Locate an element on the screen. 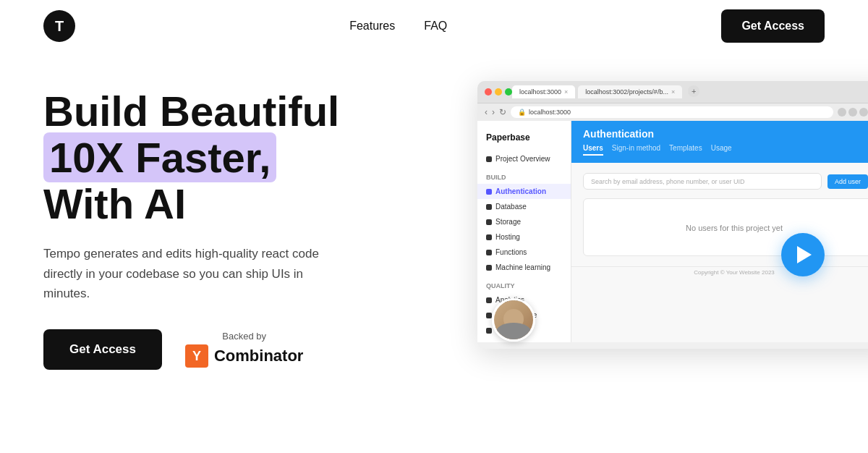 This screenshot has height=453, width=868. ml-icon is located at coordinates (489, 268).